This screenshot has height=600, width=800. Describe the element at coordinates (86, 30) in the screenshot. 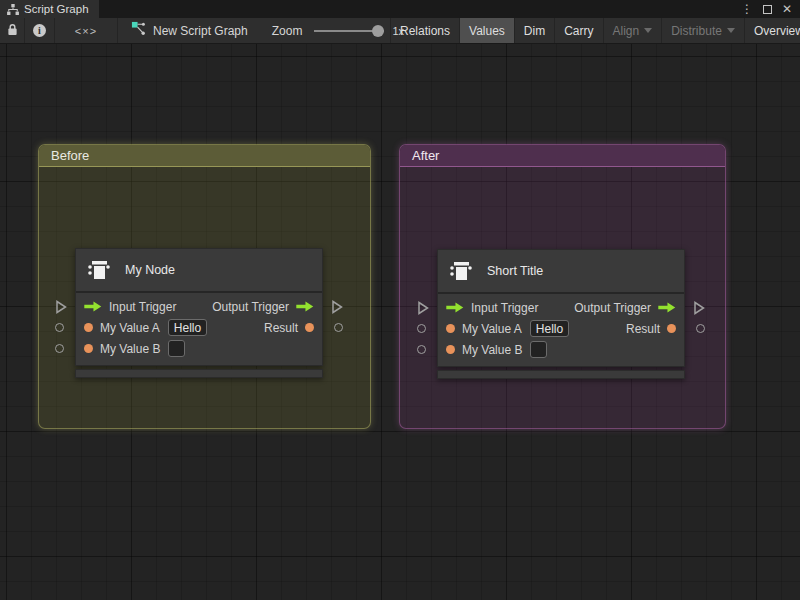

I see `code-view-button: <×>` at that location.